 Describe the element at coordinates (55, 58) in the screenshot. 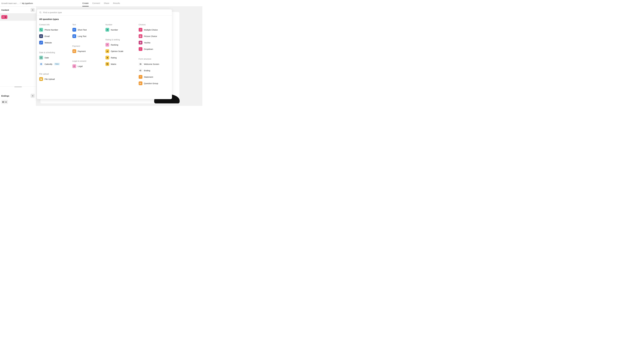

I see `qtype-date: Date` at that location.